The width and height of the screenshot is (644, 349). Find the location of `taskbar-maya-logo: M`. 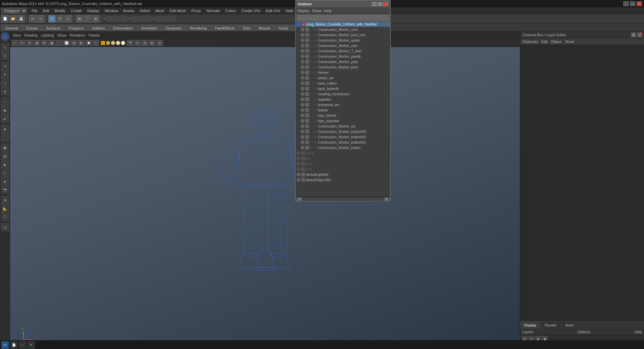

taskbar-maya-logo: M is located at coordinates (5, 345).